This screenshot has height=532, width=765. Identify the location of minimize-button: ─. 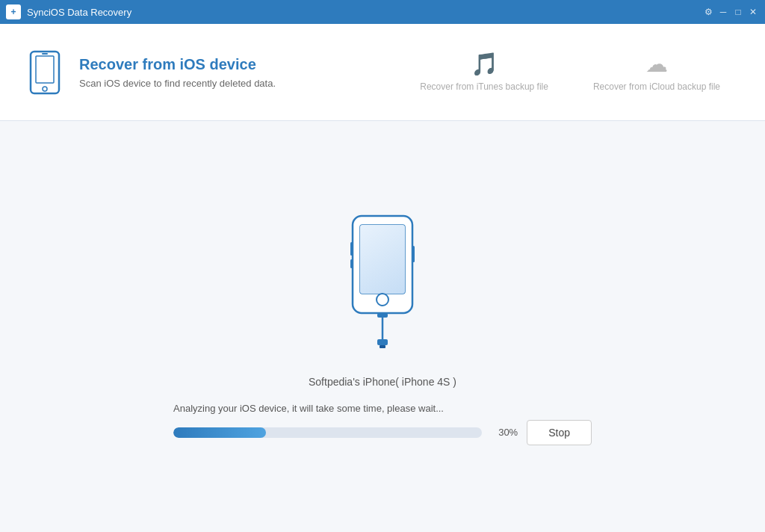
(723, 12).